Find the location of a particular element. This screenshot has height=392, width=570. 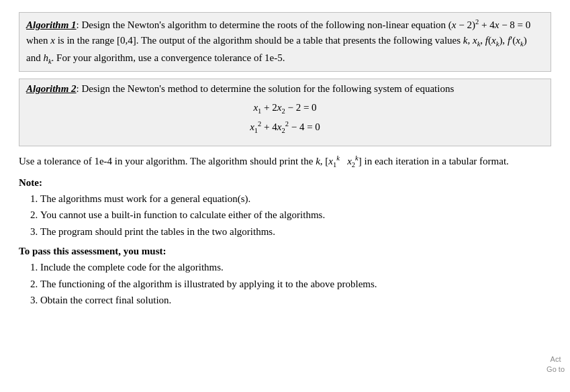

note-list: The algorithms must work for a general e… is located at coordinates (295, 215).